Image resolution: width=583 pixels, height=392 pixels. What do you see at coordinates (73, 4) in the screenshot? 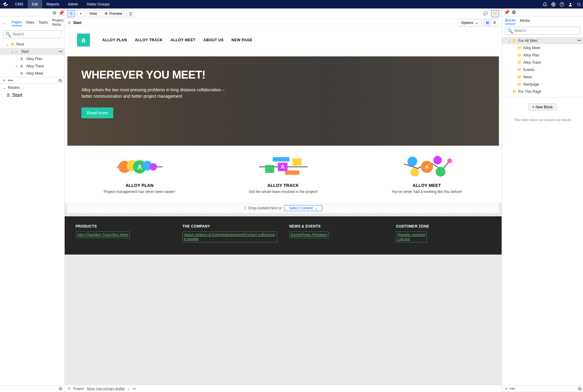
I see `nav-admin: Admin` at bounding box center [73, 4].